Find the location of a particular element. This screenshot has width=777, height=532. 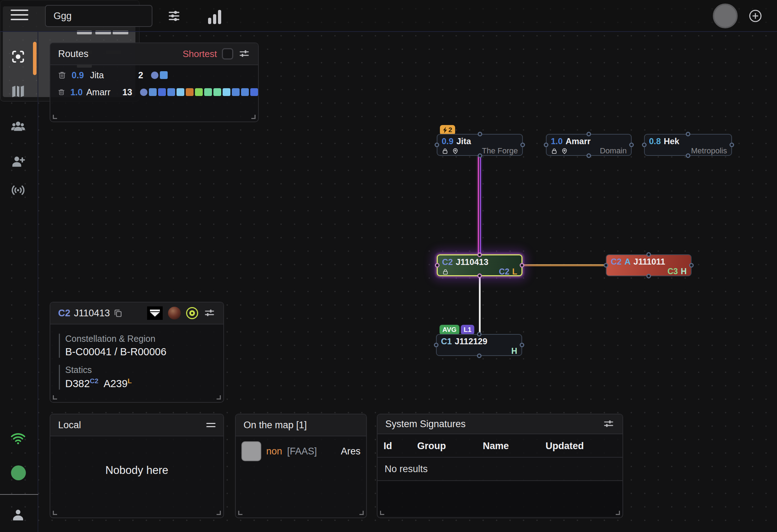

routes-settings-icon is located at coordinates (244, 54).